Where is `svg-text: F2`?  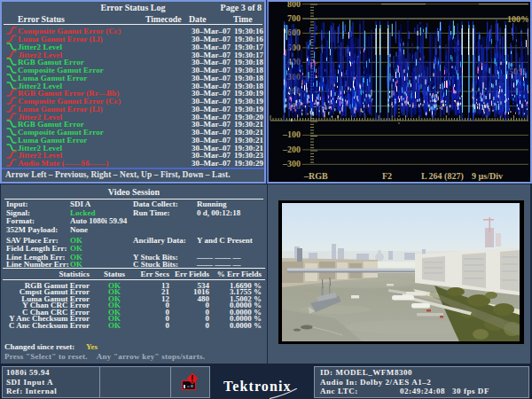 svg-text: F2 is located at coordinates (387, 176).